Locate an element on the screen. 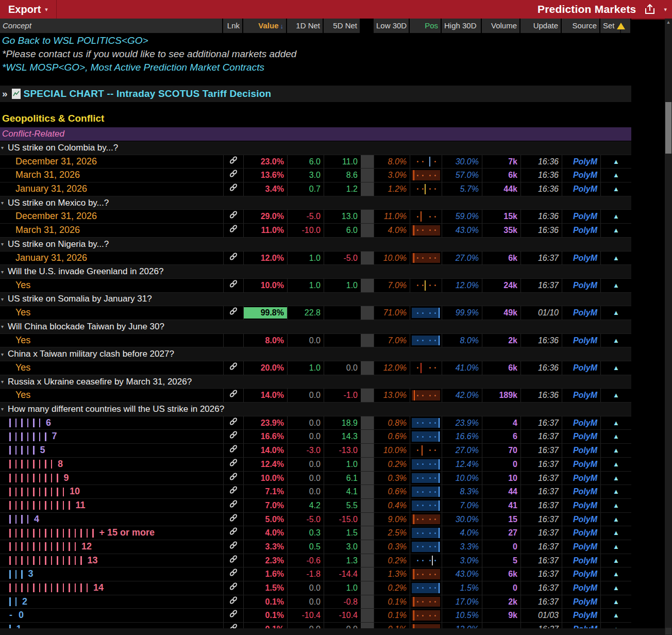 This screenshot has width=672, height=635. col-header-update: Update is located at coordinates (541, 26).